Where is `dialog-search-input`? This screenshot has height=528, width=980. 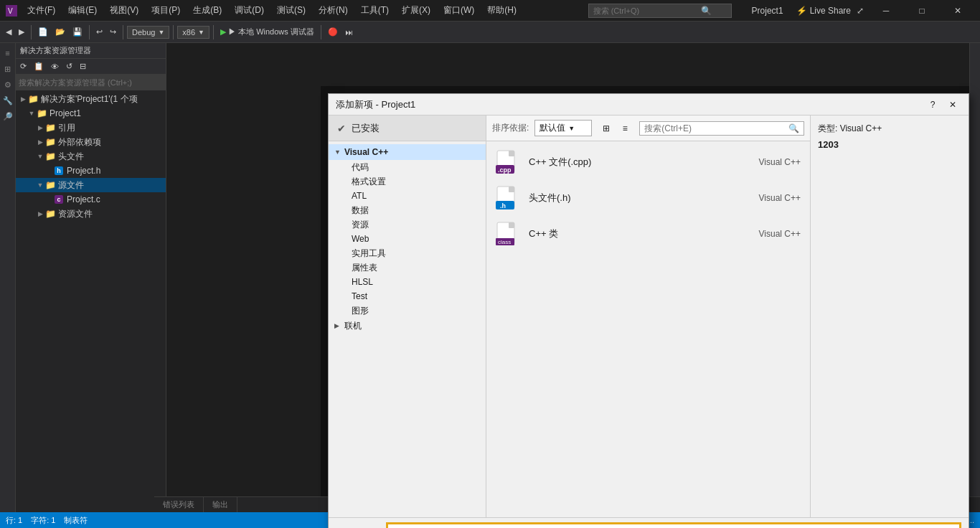 dialog-search-input is located at coordinates (716, 128).